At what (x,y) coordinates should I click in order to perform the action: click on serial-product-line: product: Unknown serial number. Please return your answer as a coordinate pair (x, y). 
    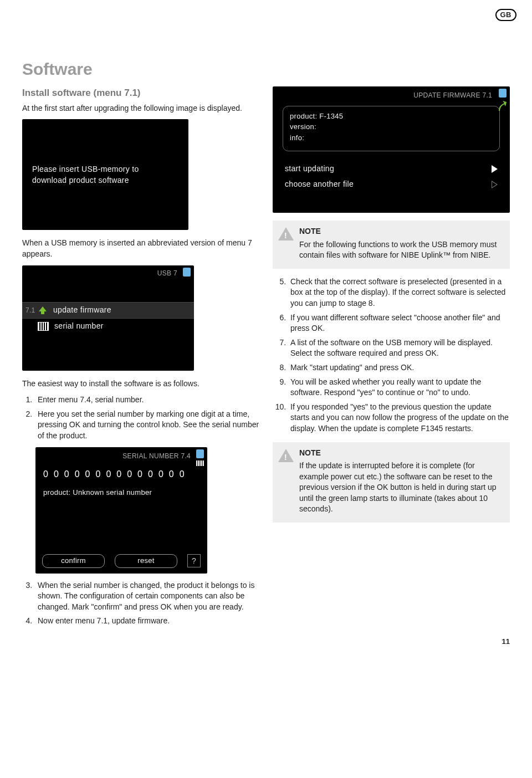
    Looking at the image, I should click on (121, 491).